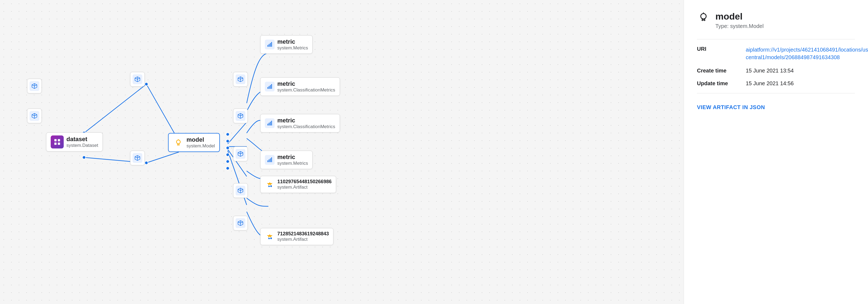  What do you see at coordinates (776, 20) in the screenshot?
I see `detail-header: model Type: system.Model` at bounding box center [776, 20].